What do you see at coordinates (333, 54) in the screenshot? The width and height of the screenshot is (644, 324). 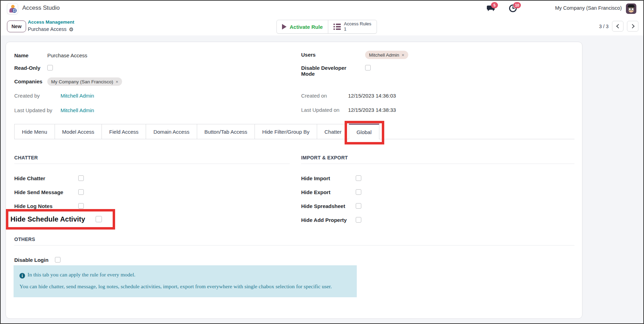 I see `users-label: Users` at bounding box center [333, 54].